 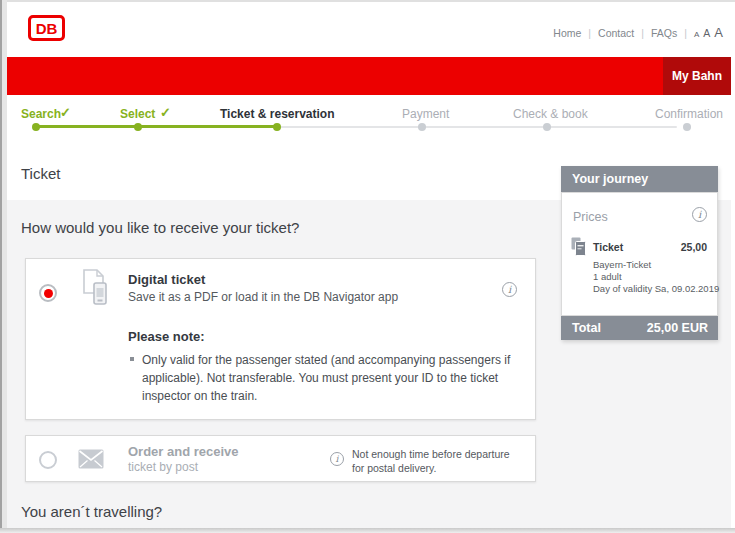 What do you see at coordinates (157, 126) in the screenshot?
I see `progress-line-done` at bounding box center [157, 126].